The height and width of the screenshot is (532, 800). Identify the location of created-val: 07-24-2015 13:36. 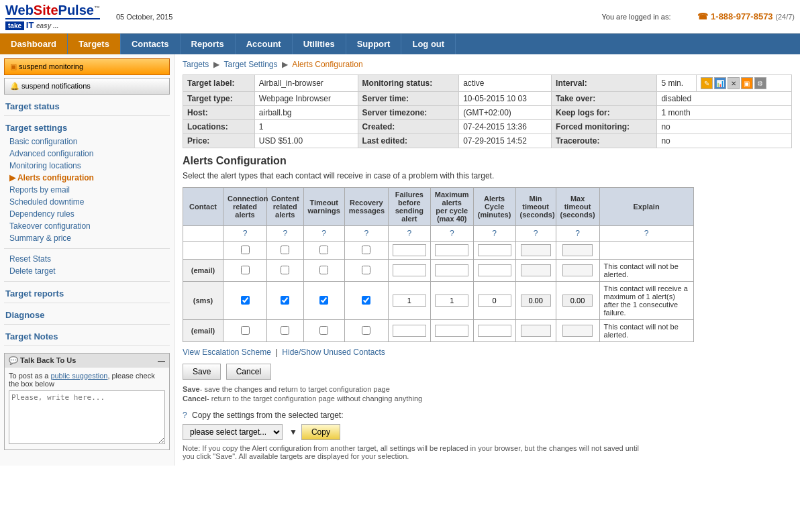
(505, 127).